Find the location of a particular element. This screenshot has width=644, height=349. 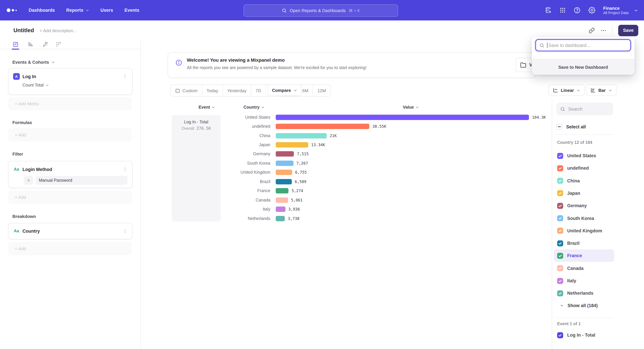

settings-gear-icon is located at coordinates (592, 10).